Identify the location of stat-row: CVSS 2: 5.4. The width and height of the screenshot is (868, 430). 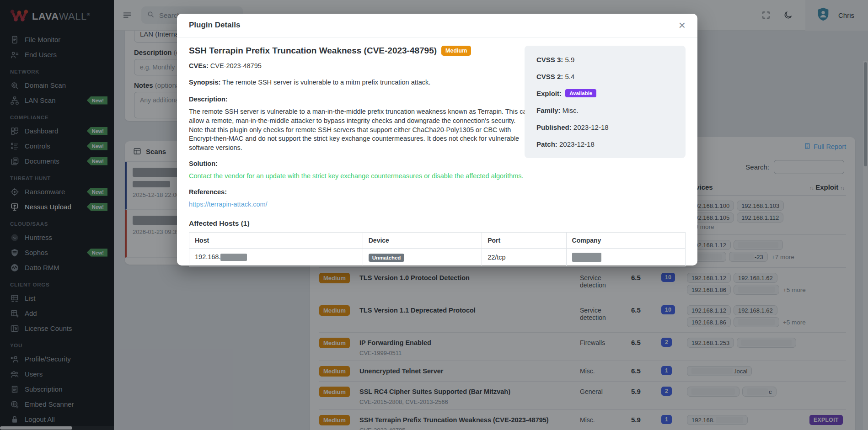
(605, 77).